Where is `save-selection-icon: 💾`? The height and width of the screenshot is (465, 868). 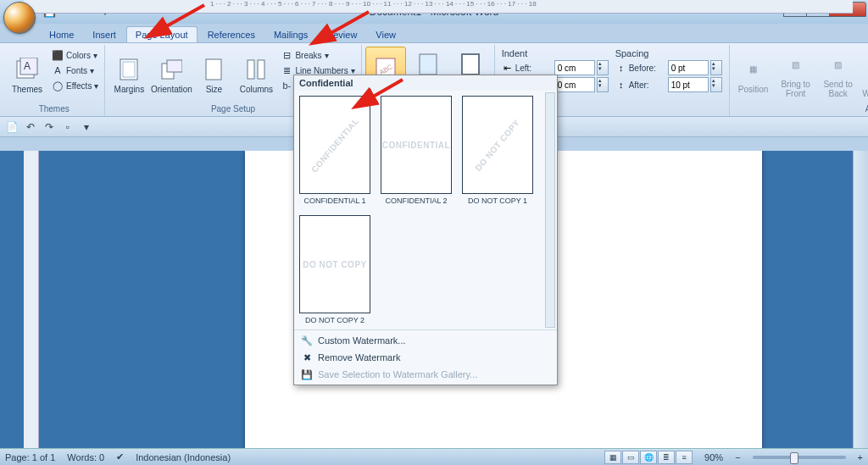 save-selection-icon: 💾 is located at coordinates (307, 374).